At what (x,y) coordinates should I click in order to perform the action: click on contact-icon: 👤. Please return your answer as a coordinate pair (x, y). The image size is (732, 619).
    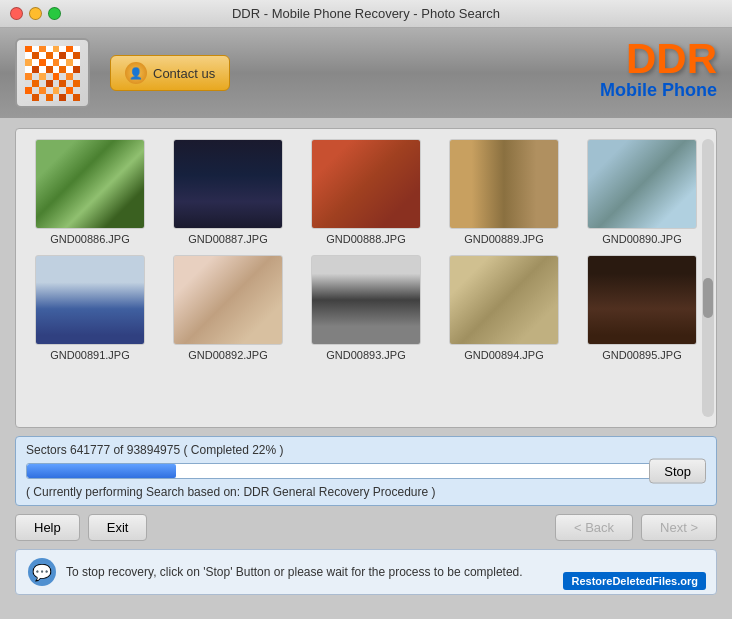
    Looking at the image, I should click on (136, 73).